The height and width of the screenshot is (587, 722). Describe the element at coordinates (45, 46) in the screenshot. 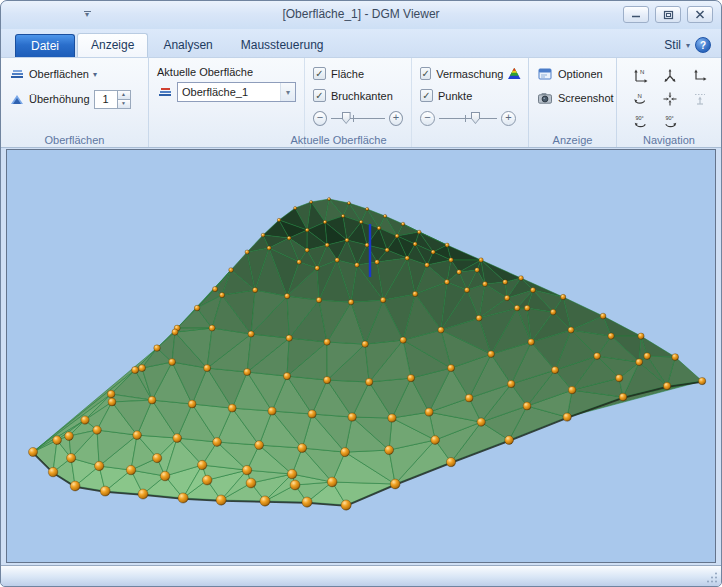

I see `tab-datei: Datei` at that location.